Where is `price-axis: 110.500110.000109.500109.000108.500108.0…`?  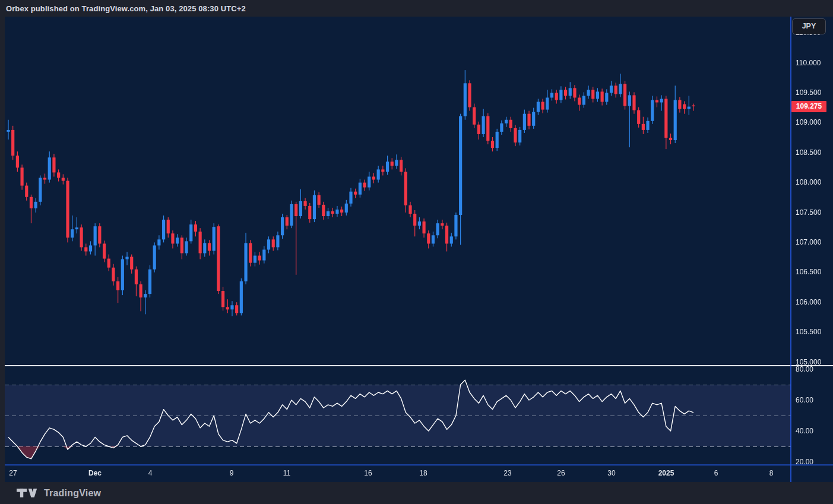
price-axis: 110.500110.000109.500109.000108.500108.0… is located at coordinates (812, 249).